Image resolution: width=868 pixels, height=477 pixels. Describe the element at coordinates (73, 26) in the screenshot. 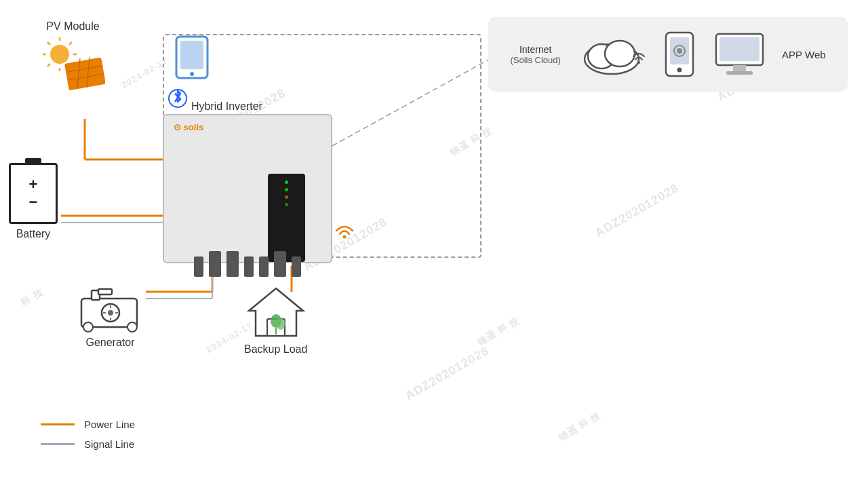

I see `pv-module-label: PV Module` at that location.